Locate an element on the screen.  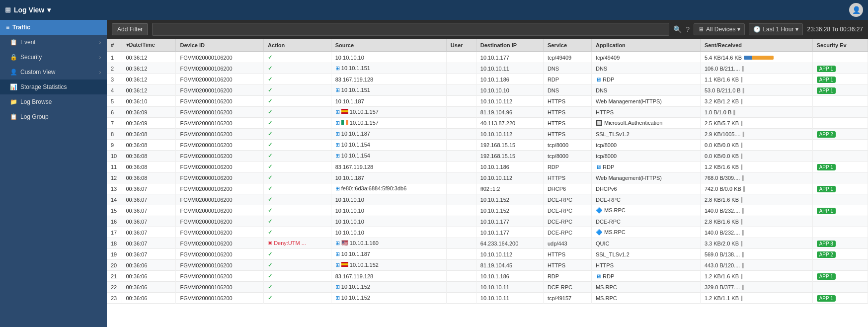
sidebar-item-log-browse: 📁 Log Browse is located at coordinates (54, 102).